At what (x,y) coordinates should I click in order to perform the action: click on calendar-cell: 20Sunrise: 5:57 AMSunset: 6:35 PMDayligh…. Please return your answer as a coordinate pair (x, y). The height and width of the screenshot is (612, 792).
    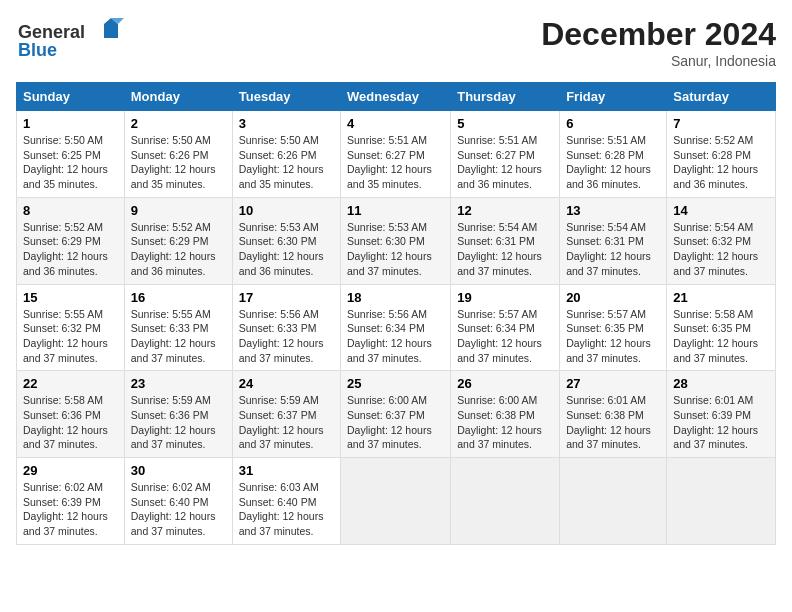
    Looking at the image, I should click on (614, 328).